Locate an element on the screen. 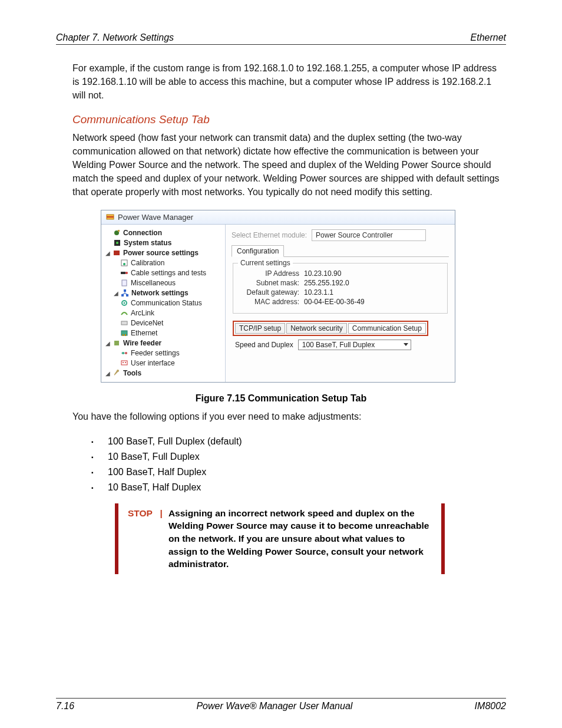 The image size is (562, 728). tree-label: Cable settings and tests is located at coordinates (168, 273).